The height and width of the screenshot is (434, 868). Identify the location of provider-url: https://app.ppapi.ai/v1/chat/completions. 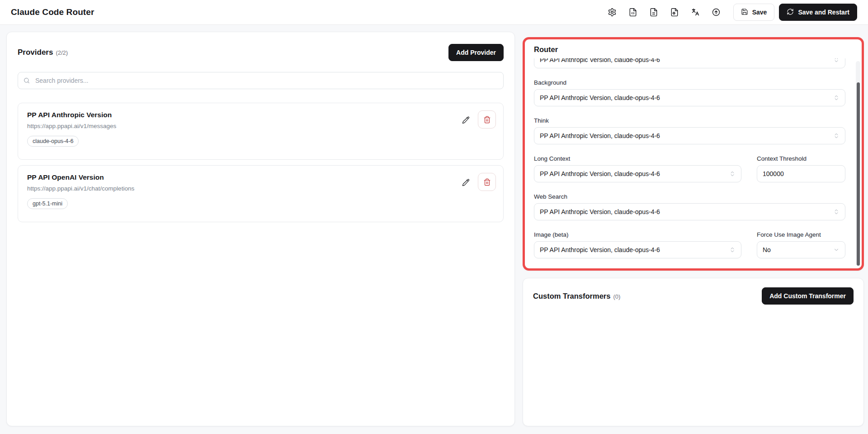
(260, 188).